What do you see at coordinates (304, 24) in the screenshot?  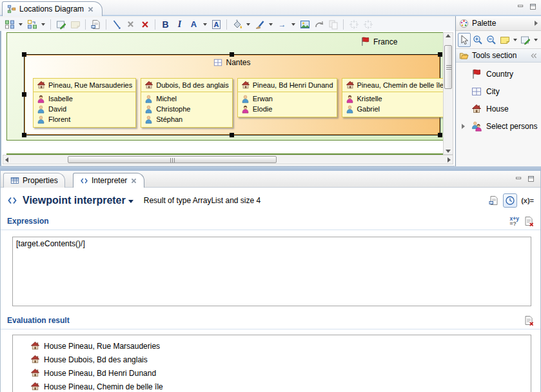 I see `image-button` at bounding box center [304, 24].